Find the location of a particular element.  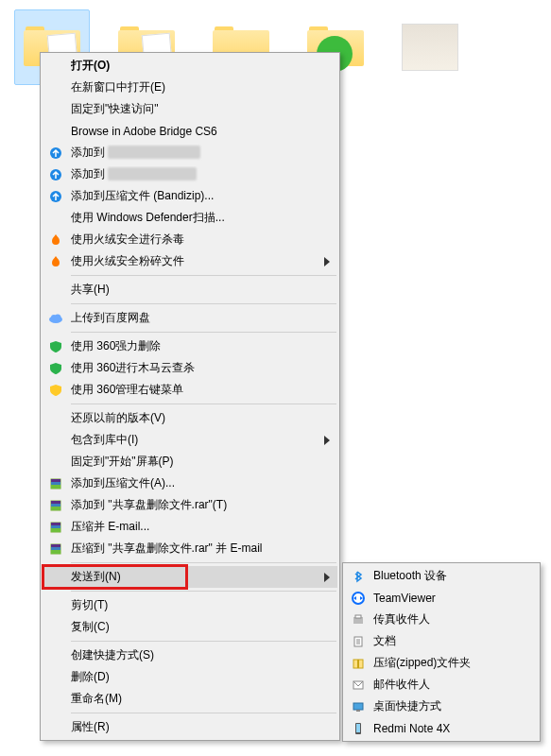

flame-icon is located at coordinates (56, 240).